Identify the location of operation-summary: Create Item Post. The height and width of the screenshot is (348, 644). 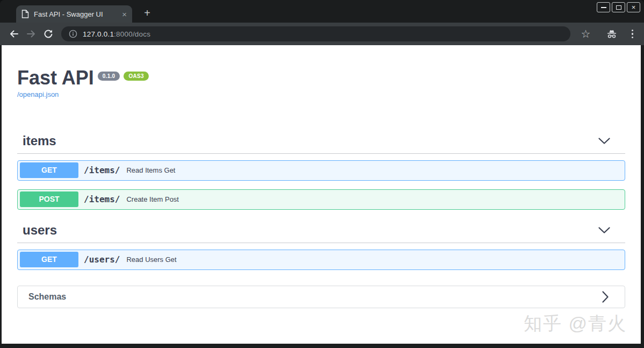
(153, 199).